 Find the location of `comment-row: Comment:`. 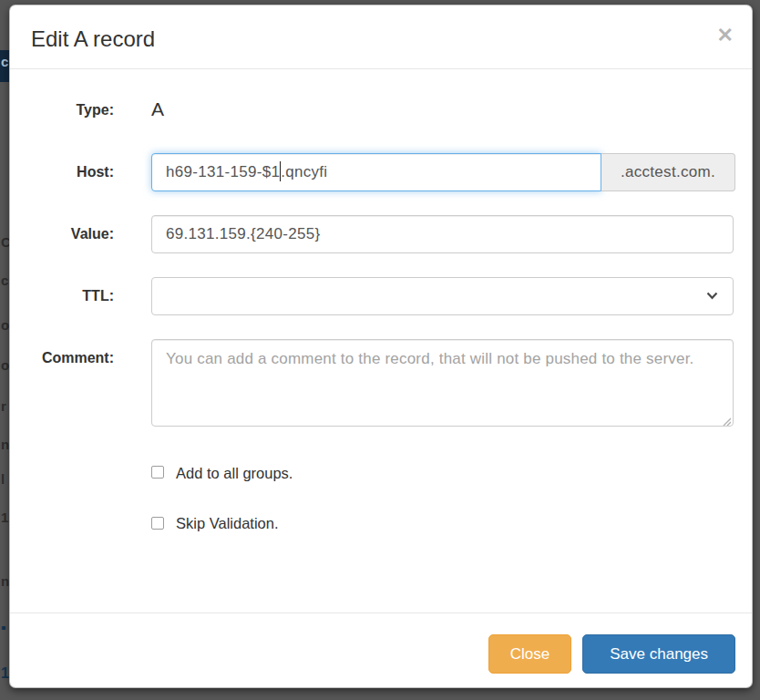

comment-row: Comment: is located at coordinates (381, 385).